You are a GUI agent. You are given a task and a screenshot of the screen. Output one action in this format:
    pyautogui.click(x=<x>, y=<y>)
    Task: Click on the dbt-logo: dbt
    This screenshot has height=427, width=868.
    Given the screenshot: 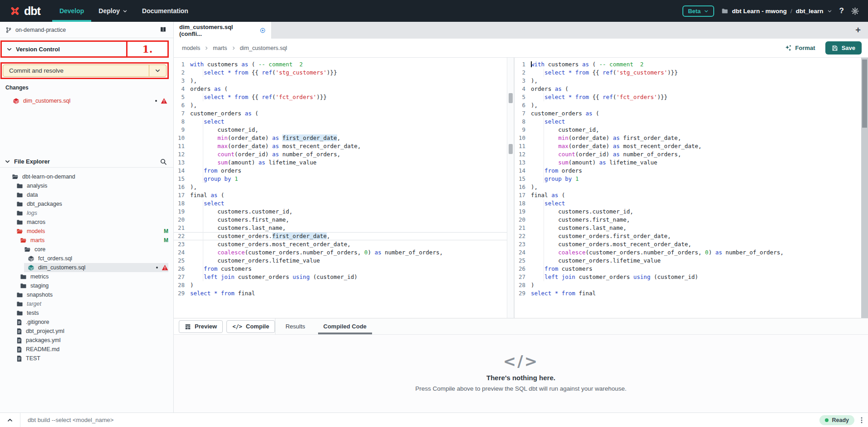 What is the action you would take?
    pyautogui.click(x=26, y=11)
    